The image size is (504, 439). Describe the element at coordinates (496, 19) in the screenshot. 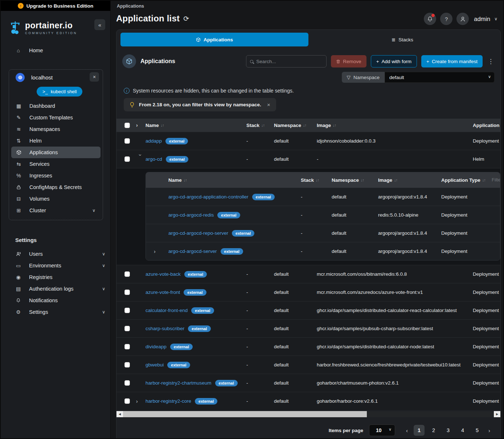

I see `user-menu-chevron-icon: ∨` at that location.